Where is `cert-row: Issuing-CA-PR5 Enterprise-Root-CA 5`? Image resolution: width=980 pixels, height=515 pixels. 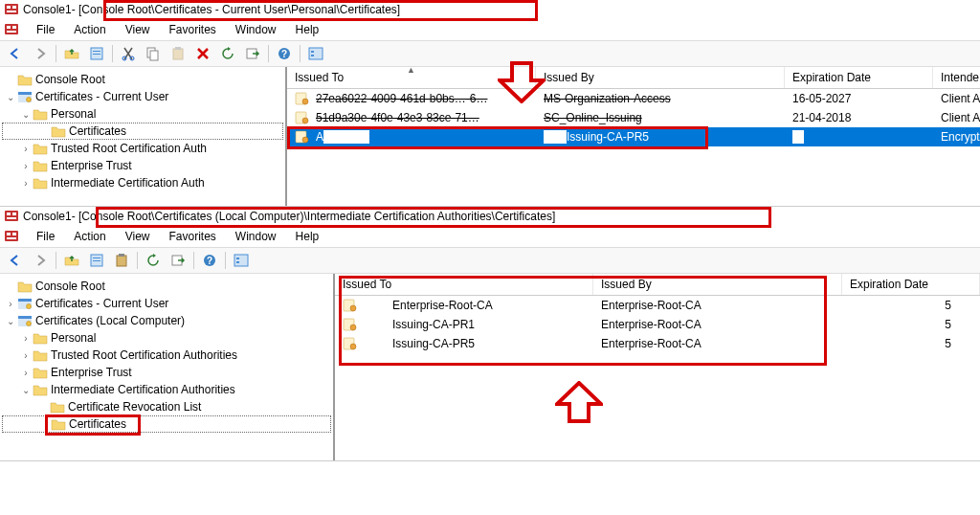 cert-row: Issuing-CA-PR5 Enterprise-Root-CA 5 is located at coordinates (657, 344).